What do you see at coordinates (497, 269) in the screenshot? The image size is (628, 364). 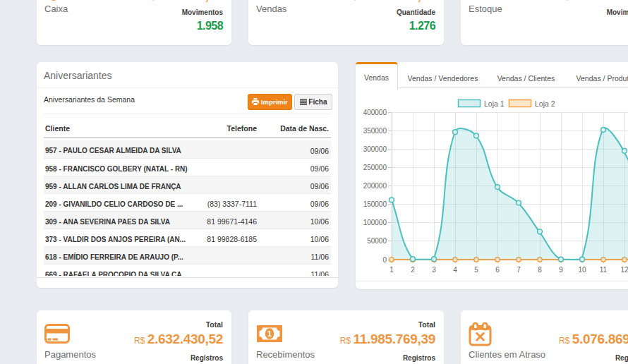 I see `svg-text: 6` at bounding box center [497, 269].